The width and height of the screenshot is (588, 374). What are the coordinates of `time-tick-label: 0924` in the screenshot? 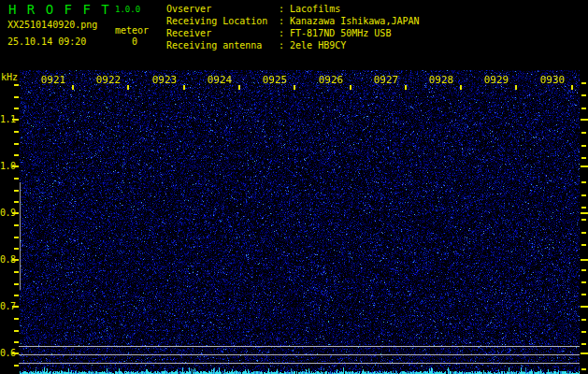 It's located at (220, 80).